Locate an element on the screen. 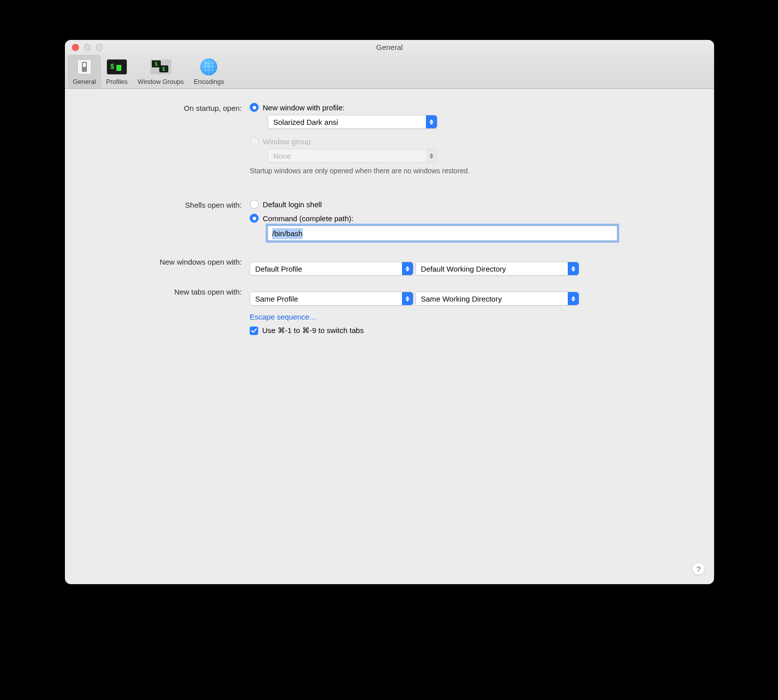 The image size is (778, 700). window-groups-icon is located at coordinates (161, 67).